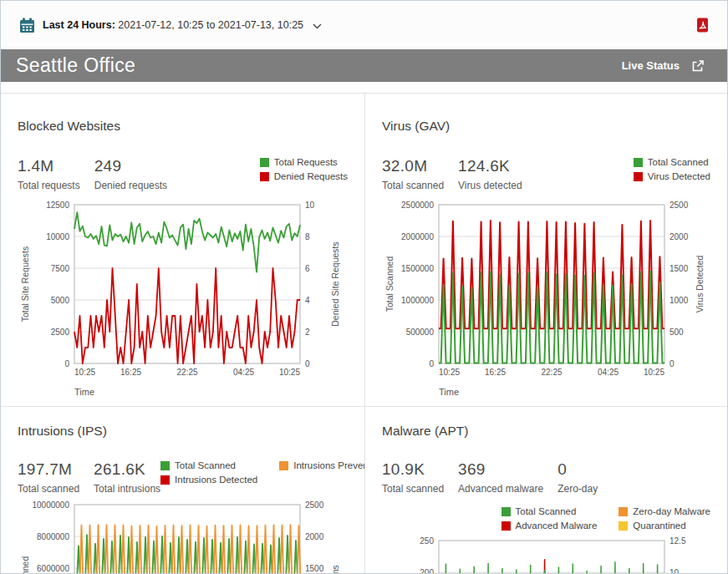 This screenshot has height=574, width=728. Describe the element at coordinates (547, 490) in the screenshot. I see `panel-malware-apt: Malware (APT) 10.9K Total scanned 369 Ad…` at that location.